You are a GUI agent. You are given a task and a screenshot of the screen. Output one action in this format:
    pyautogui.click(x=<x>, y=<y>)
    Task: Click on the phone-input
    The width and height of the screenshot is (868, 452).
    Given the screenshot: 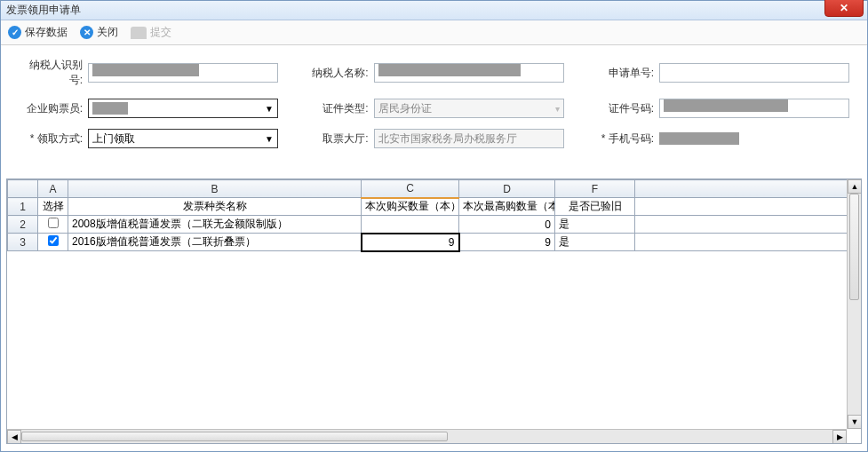 What is the action you would take?
    pyautogui.click(x=754, y=139)
    